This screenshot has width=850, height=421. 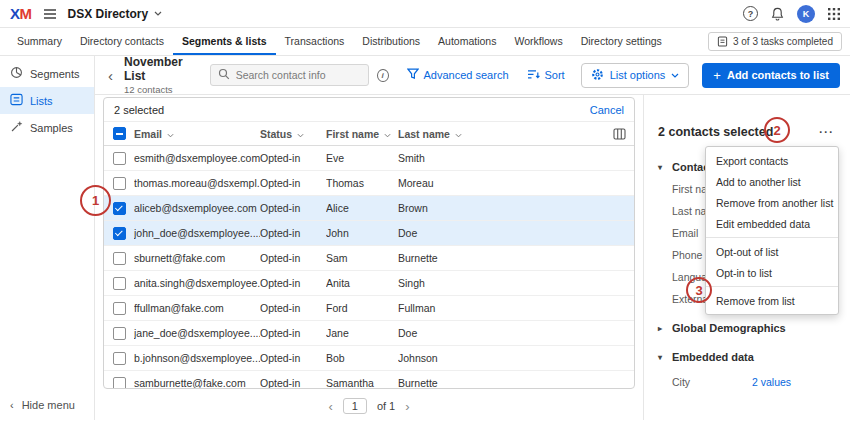 What do you see at coordinates (826, 132) in the screenshot?
I see `more-options-icon: ⋯` at bounding box center [826, 132].